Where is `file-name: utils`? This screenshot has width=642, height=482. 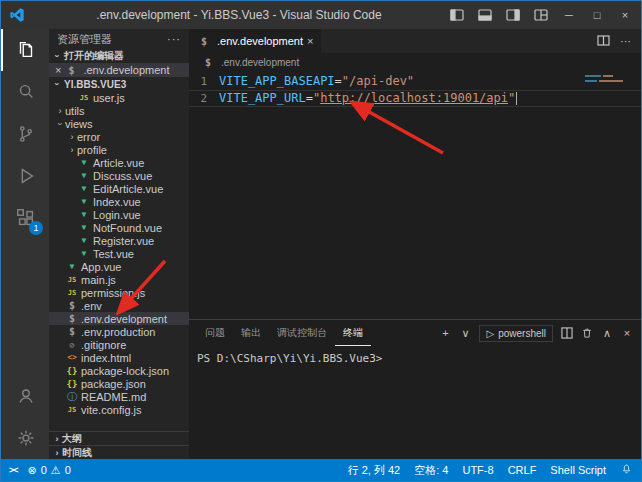
file-name: utils is located at coordinates (75, 111).